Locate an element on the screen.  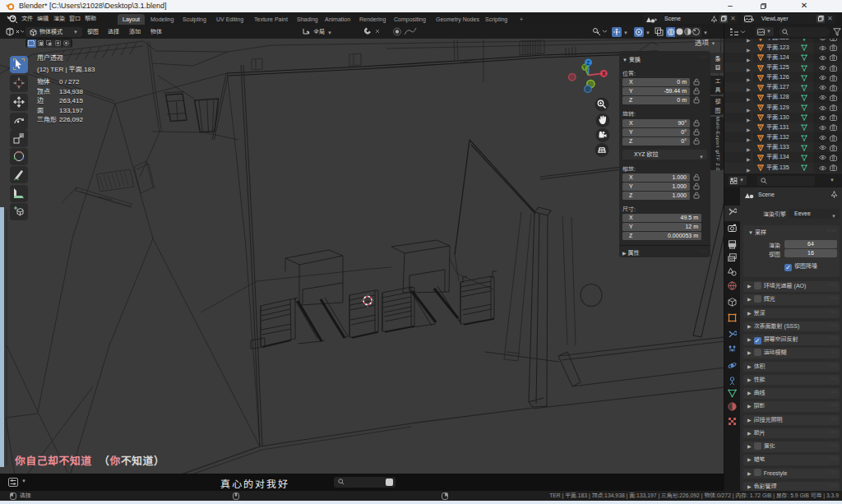
svg-text: Z is located at coordinates (589, 62).